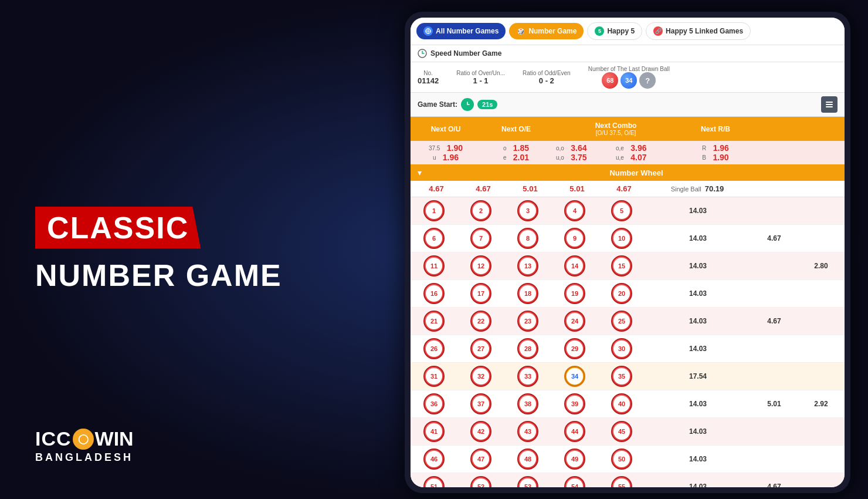 The height and width of the screenshot is (499, 868). I want to click on number-ball-cell: 41, so click(434, 431).